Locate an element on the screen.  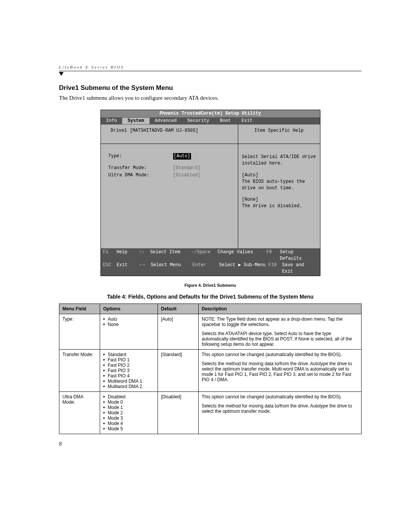
option-item: Fast PIO 1 is located at coordinates (129, 360).